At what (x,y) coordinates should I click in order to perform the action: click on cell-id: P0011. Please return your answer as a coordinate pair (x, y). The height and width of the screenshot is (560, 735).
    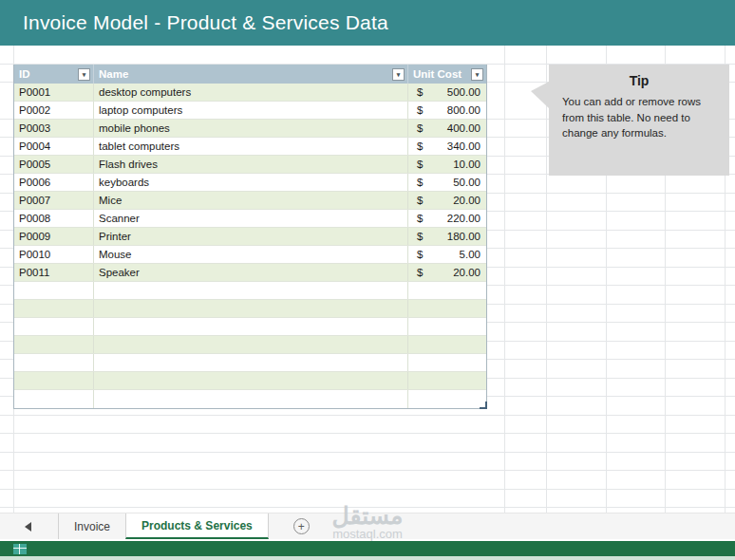
    Looking at the image, I should click on (54, 272).